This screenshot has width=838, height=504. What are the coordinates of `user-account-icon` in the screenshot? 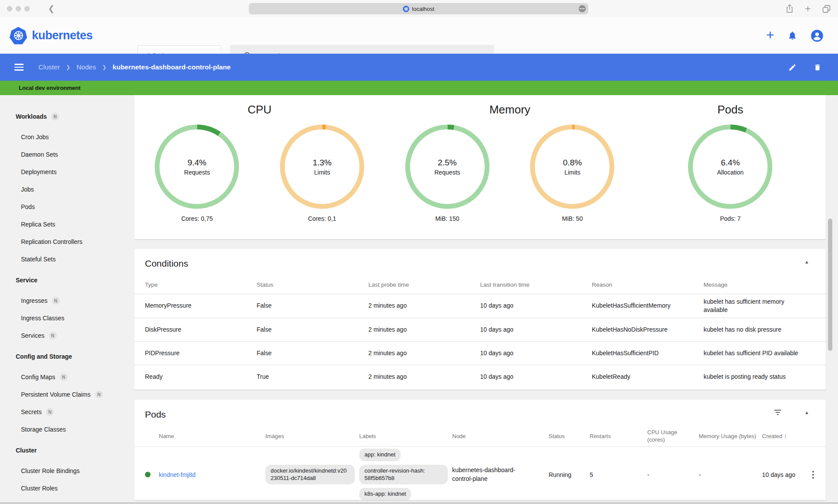 It's located at (817, 36).